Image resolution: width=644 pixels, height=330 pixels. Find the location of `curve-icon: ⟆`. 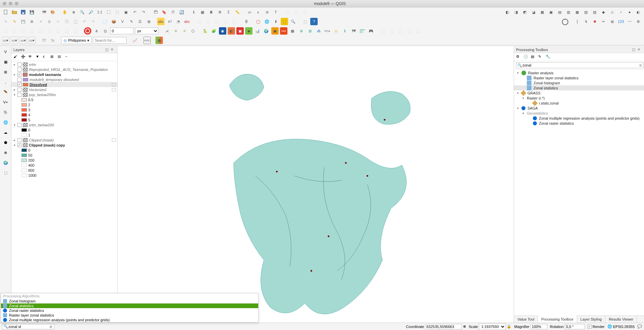

curve-icon: ⟆ is located at coordinates (577, 22).